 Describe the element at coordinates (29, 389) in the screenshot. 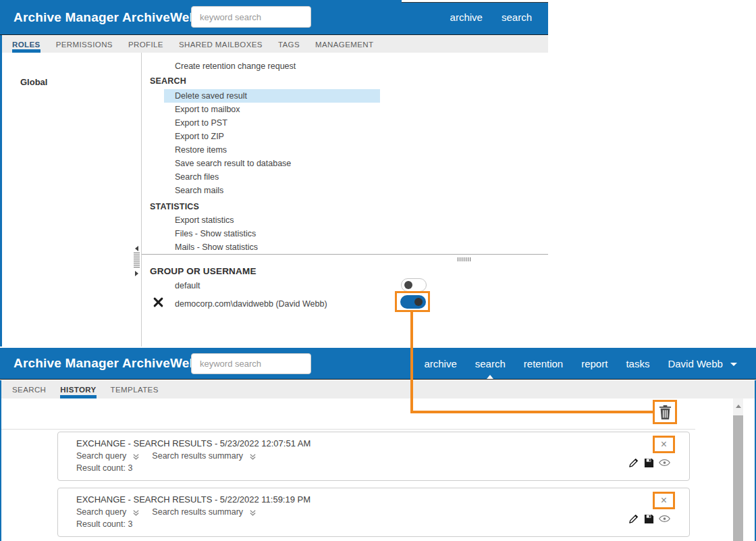

I see `tab-search: SEARCH` at that location.